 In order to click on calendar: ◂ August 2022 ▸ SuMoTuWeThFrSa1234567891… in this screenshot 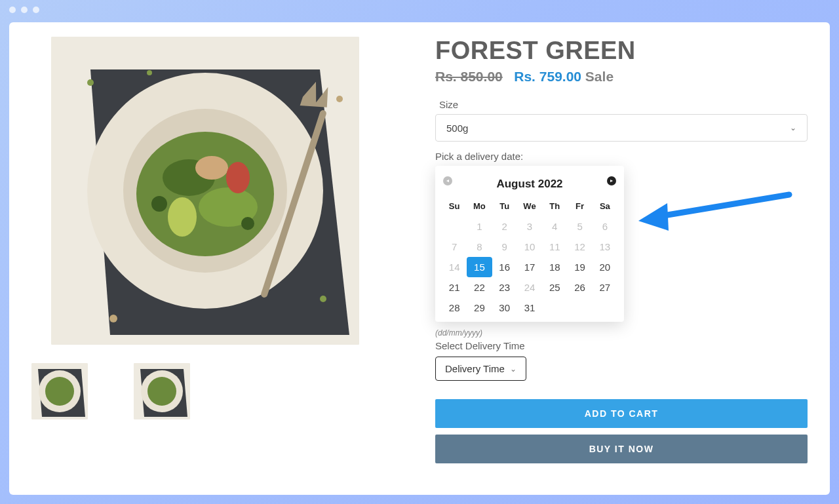, I will do `click(530, 244)`.